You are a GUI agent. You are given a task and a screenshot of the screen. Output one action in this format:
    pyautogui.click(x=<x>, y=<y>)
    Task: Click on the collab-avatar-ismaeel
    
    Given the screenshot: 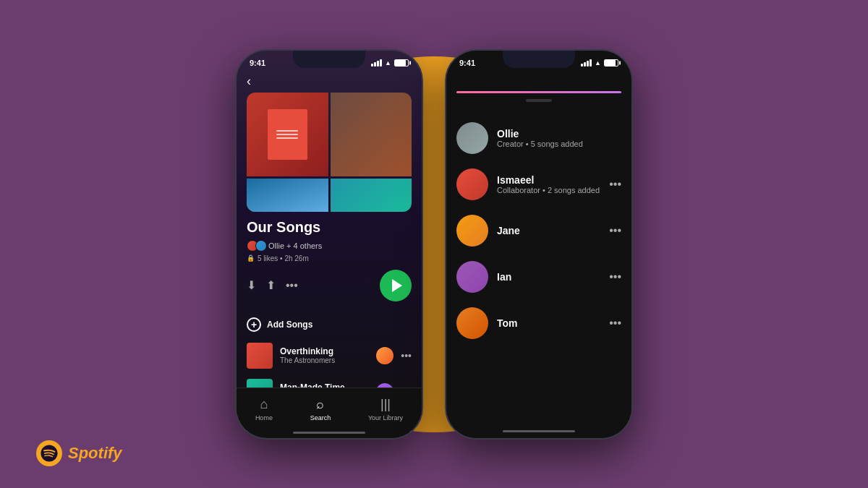 What is the action you would take?
    pyautogui.click(x=472, y=184)
    